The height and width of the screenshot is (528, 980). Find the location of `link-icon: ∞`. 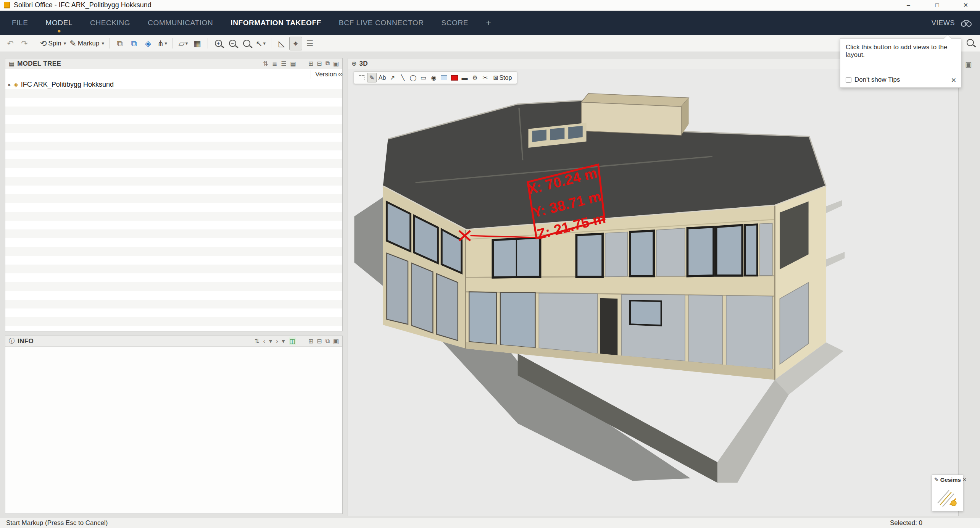

link-icon: ∞ is located at coordinates (340, 74).